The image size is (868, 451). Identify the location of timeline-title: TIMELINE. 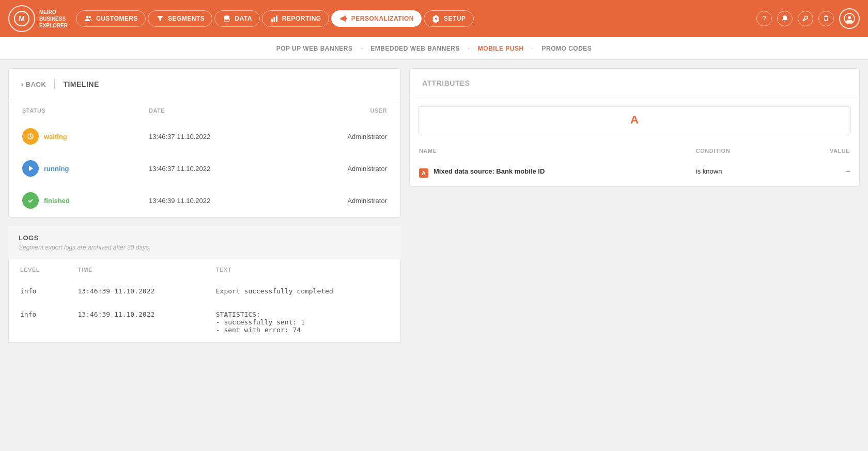
(81, 84).